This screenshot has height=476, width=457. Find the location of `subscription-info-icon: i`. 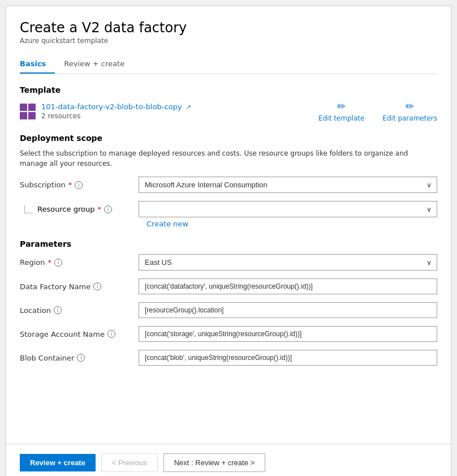

subscription-info-icon: i is located at coordinates (79, 185).